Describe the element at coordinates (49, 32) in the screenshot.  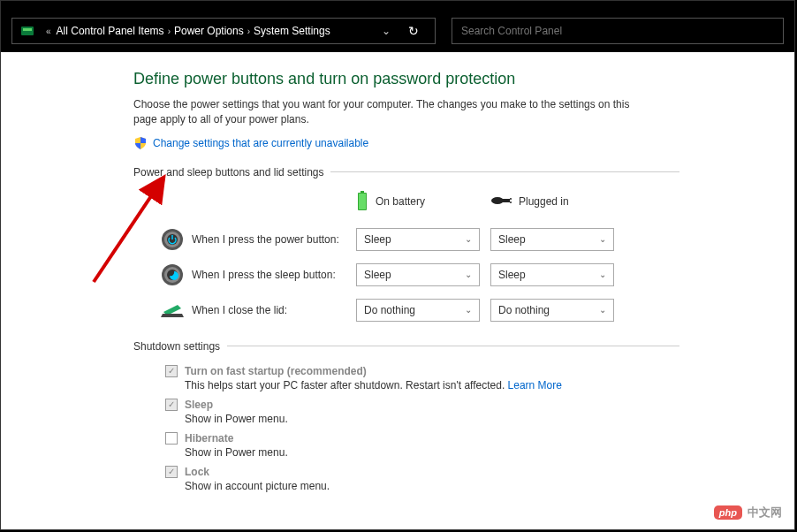
I see `breadcrumb-prefix: «` at that location.